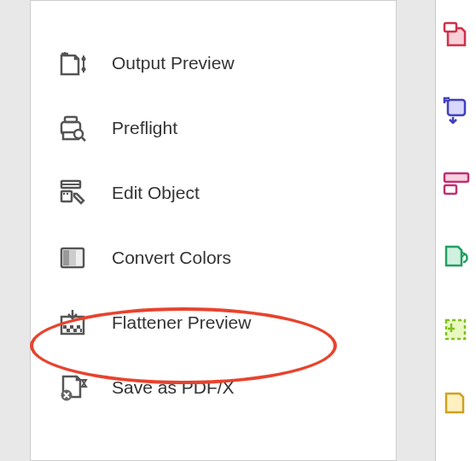  Describe the element at coordinates (173, 388) in the screenshot. I see `menu-label: Save as PDF/X` at that location.